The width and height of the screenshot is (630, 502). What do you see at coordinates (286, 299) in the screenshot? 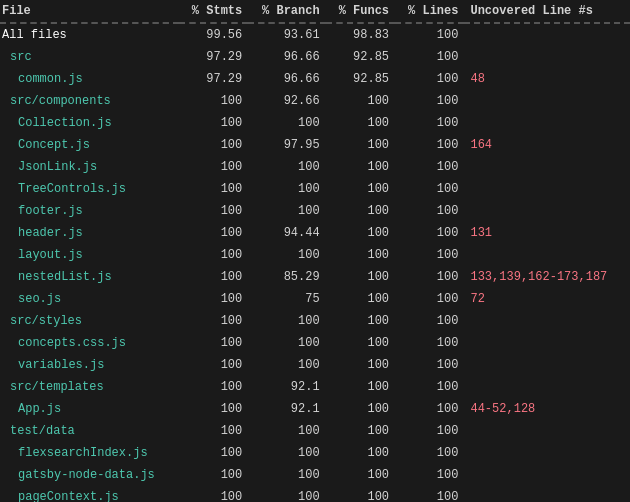
I see `cell-branch: 75` at bounding box center [286, 299].